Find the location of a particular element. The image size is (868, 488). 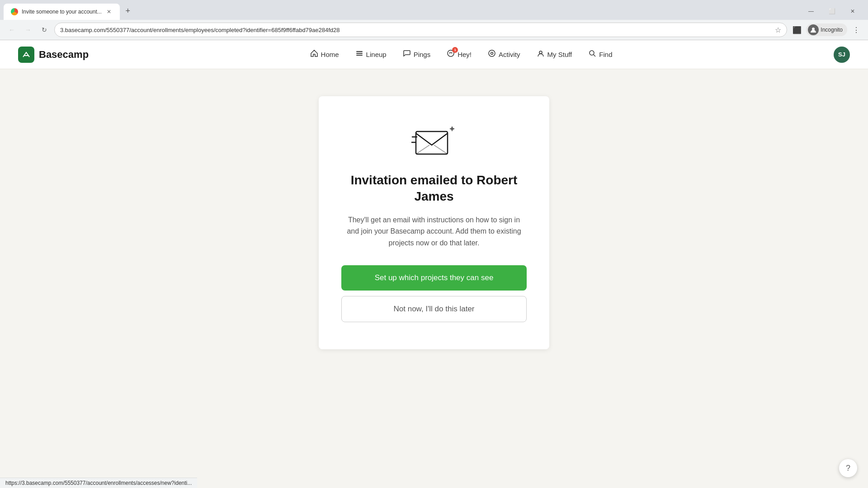

not-now-button: Not now, I'll do this later is located at coordinates (434, 309).